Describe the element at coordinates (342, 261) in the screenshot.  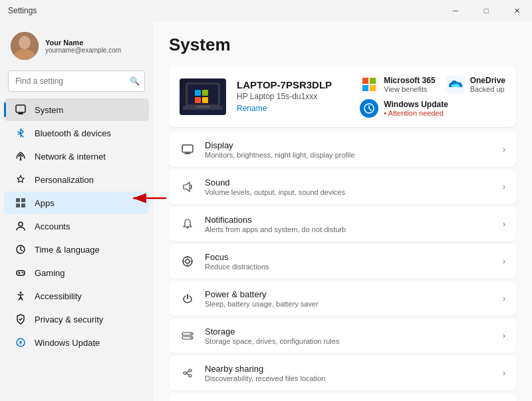
I see `settings-item-focus: FocusReduce distractions›` at that location.